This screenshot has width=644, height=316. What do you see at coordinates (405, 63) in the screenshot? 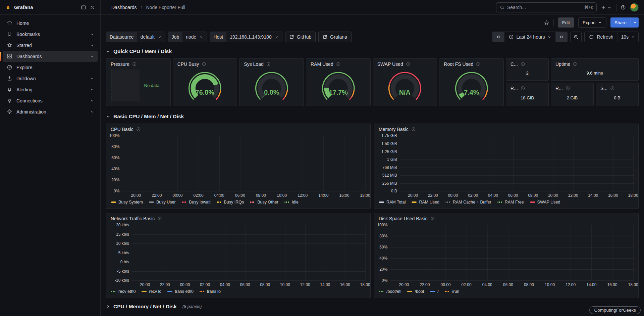
I see `panel-title: SWAP Used` at bounding box center [405, 63].